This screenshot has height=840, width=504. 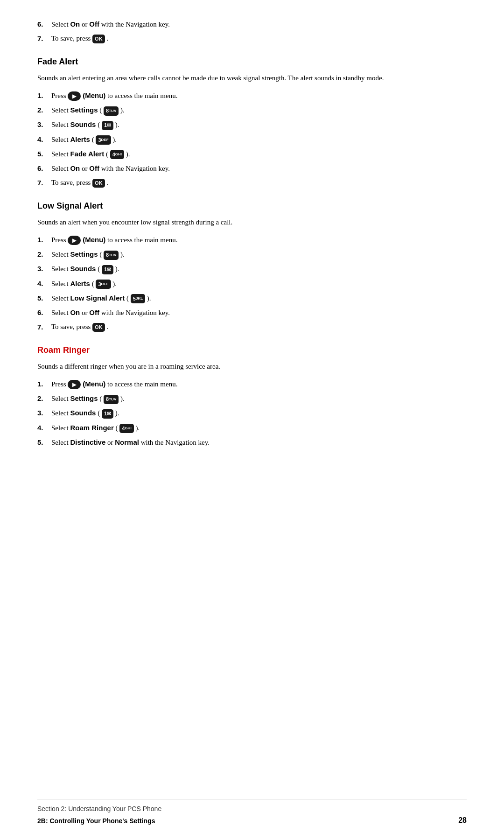 What do you see at coordinates (252, 206) in the screenshot?
I see `low-signal-alert-heading: Low Signal Alert` at bounding box center [252, 206].